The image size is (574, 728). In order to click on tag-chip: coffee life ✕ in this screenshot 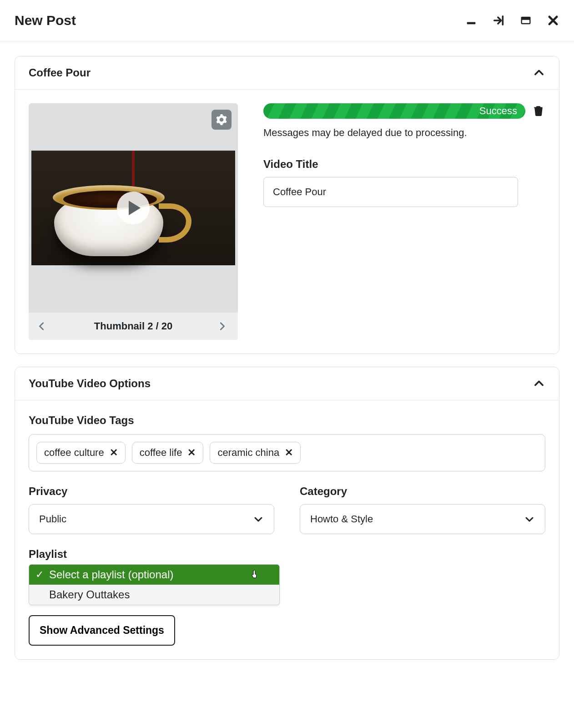, I will do `click(168, 453)`.